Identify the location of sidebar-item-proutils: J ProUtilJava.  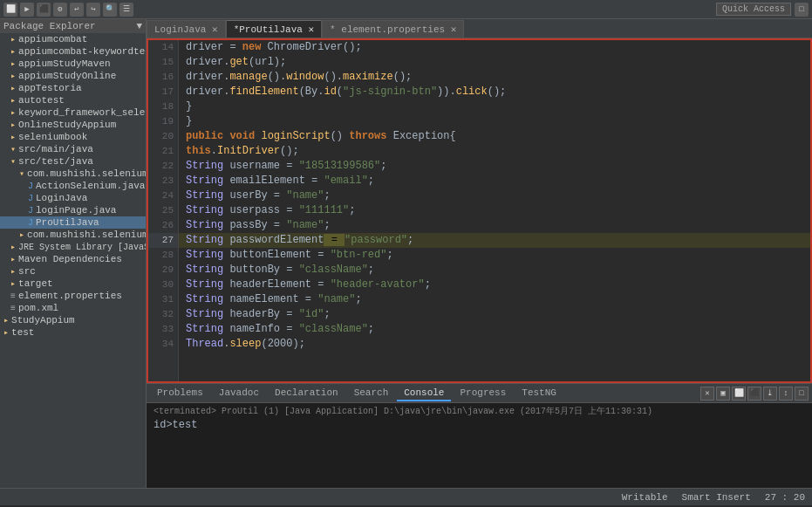
(73, 223).